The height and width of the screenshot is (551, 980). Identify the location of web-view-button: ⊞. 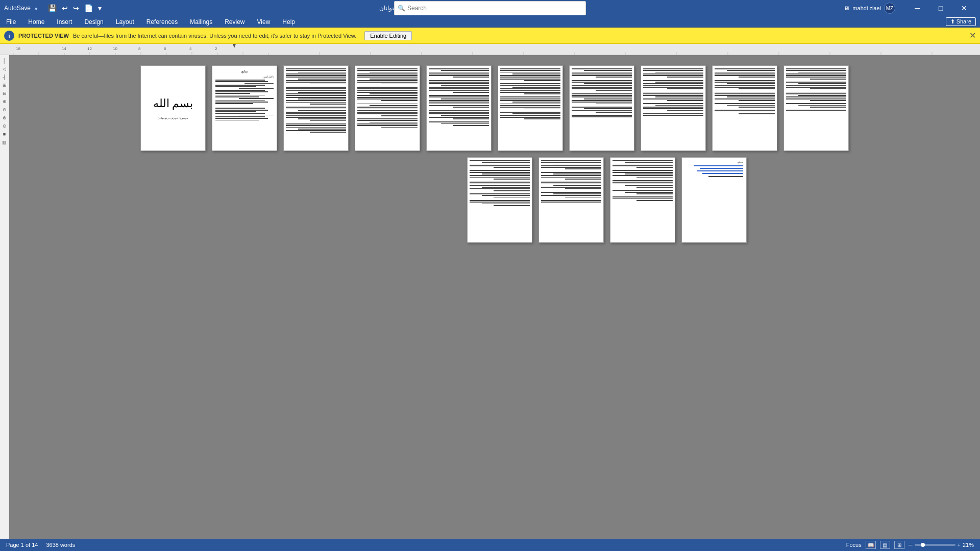
(899, 545).